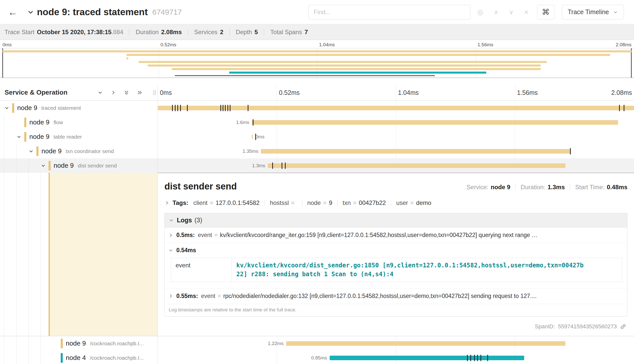 Image resolution: width=634 pixels, height=364 pixels. I want to click on span-row: node 9 /cockroach.roachpb.I... 1.22ms, so click(317, 344).